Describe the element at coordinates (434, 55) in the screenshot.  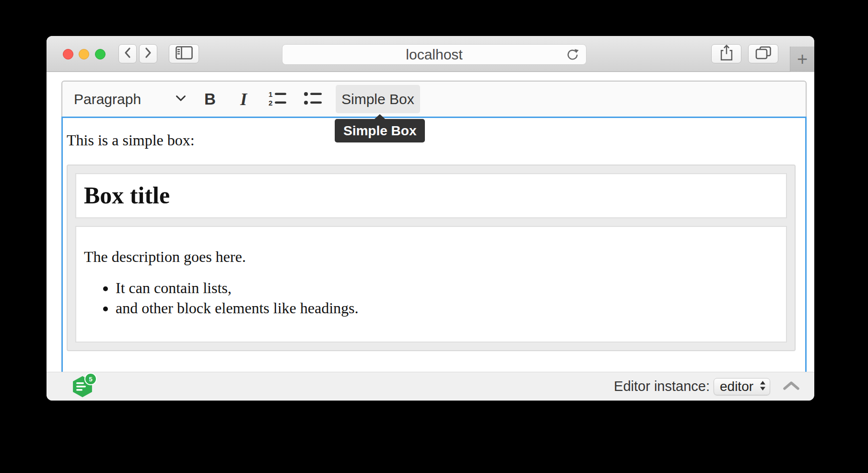
I see `address-bar: localhost` at that location.